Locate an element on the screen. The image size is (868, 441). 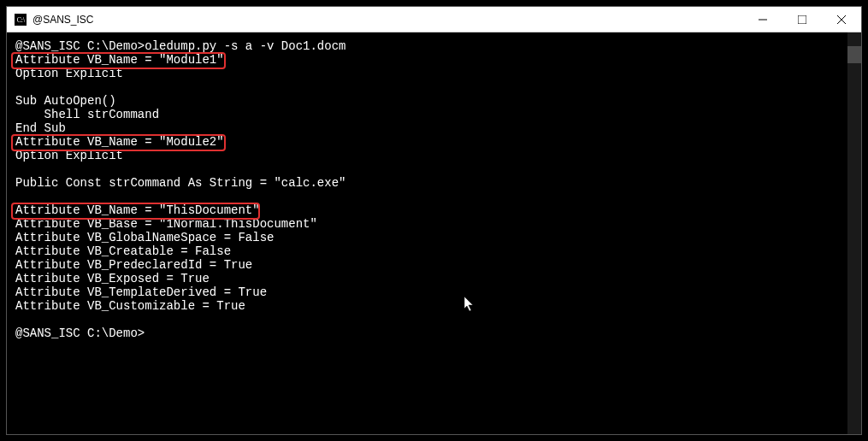
terminal-line: Attribute VB_Creatable = False is located at coordinates (434, 251).